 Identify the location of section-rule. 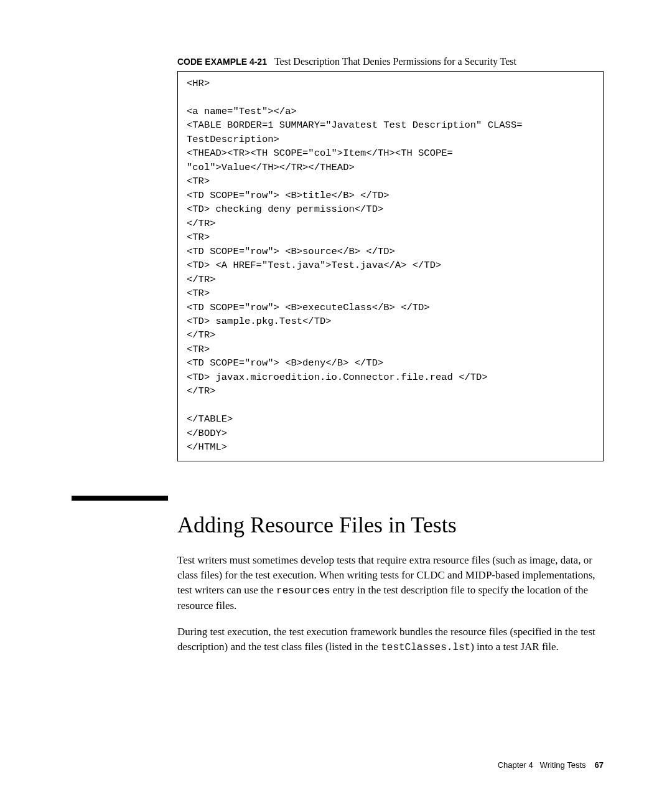
(119, 498).